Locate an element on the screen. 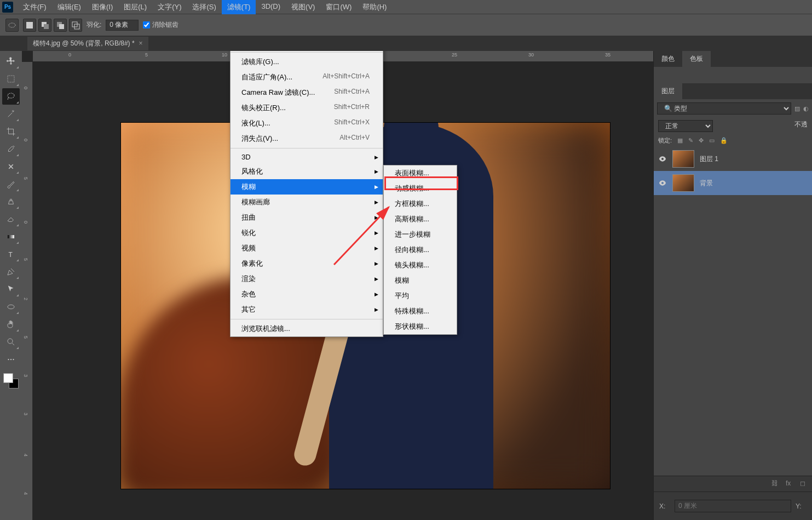 Image resolution: width=812 pixels, height=520 pixels. marquee-tool is located at coordinates (11, 79).